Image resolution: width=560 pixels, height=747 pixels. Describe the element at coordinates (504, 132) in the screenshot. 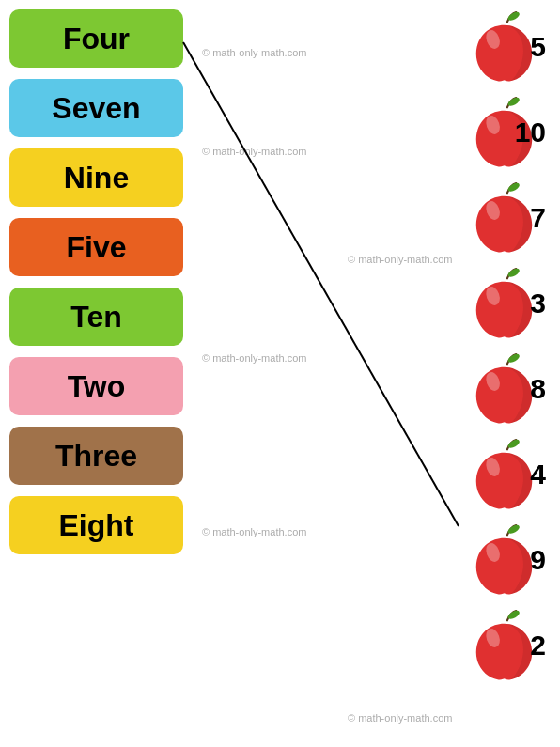

I see `apple-item-1: 10` at that location.